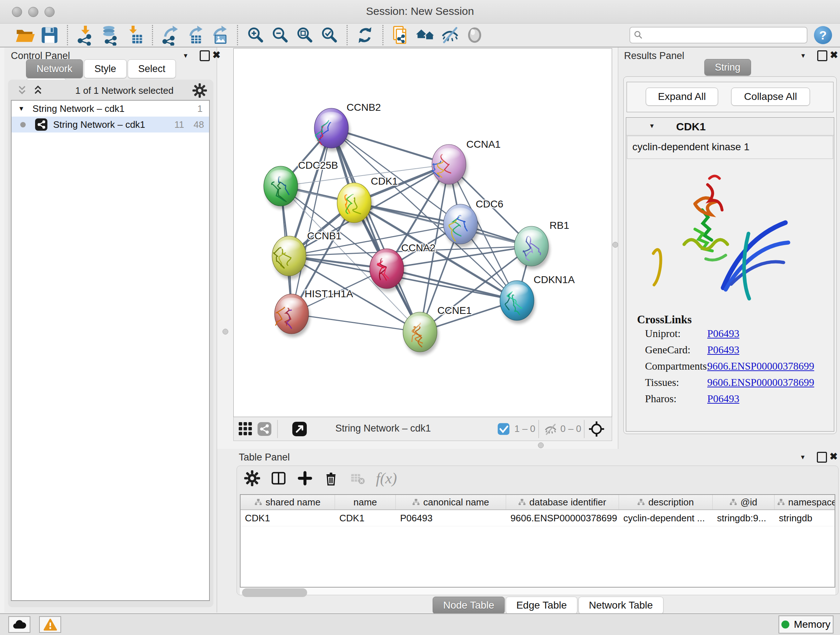 This screenshot has width=840, height=635. I want to click on crosslink-compartments-: 9606.ENSP00000378699, so click(761, 369).